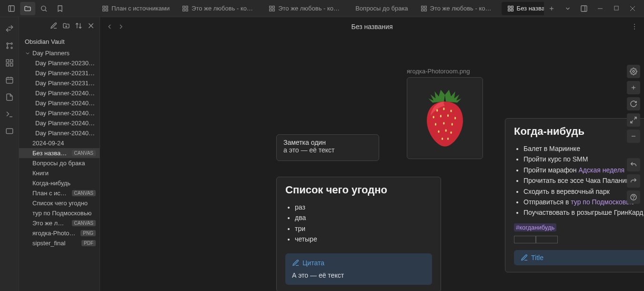  I want to click on note-card: Заметка один а это — её текст, so click(328, 148).